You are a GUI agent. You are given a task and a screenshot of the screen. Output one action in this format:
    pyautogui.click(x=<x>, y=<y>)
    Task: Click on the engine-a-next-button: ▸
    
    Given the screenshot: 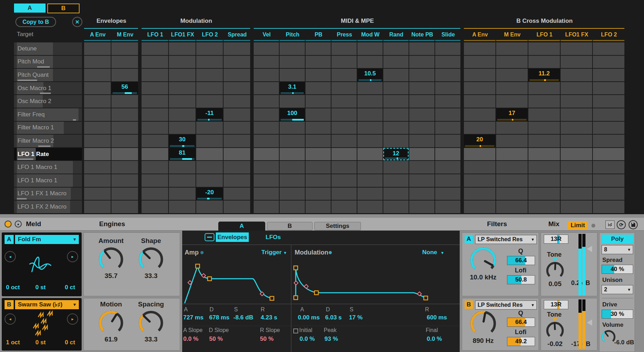 What is the action you would take?
    pyautogui.click(x=73, y=257)
    